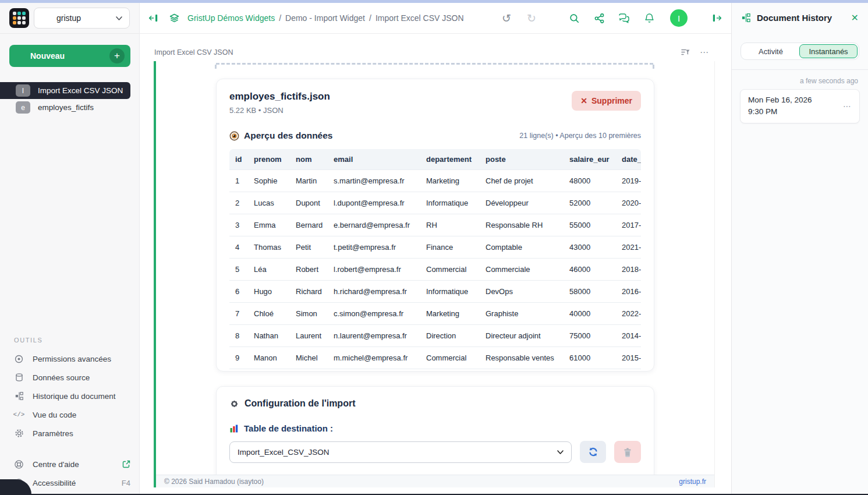 The height and width of the screenshot is (495, 868). I want to click on expand-right-panel-icon, so click(717, 18).